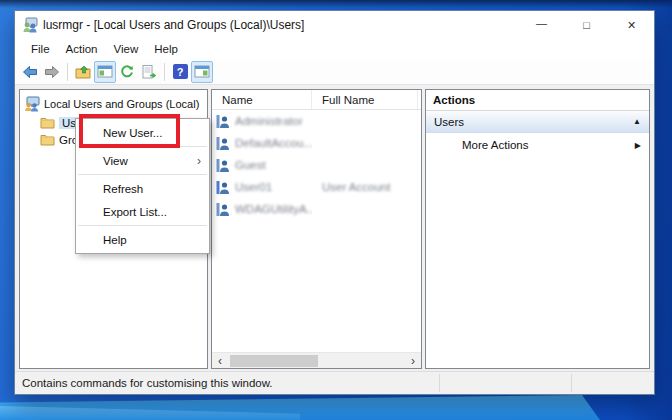 The image size is (672, 420). I want to click on user-name: WDAGUtilityA..., so click(274, 209).